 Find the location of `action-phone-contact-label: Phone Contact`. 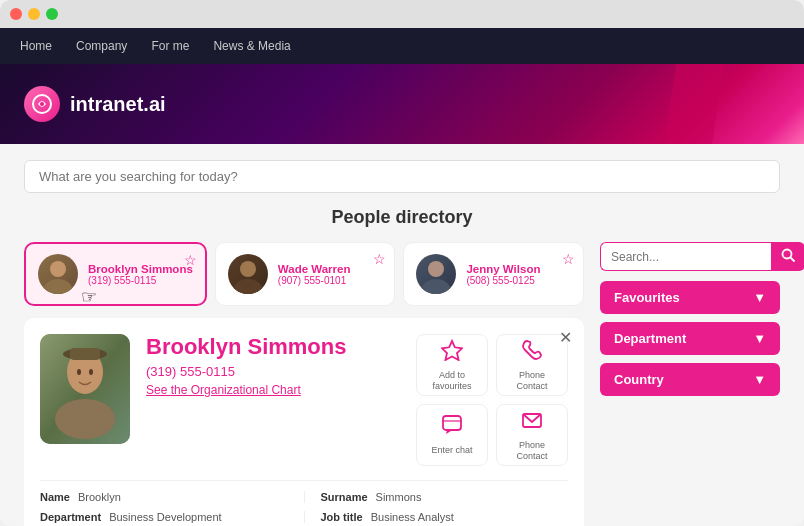

action-phone-contact-label: Phone Contact is located at coordinates (532, 381).